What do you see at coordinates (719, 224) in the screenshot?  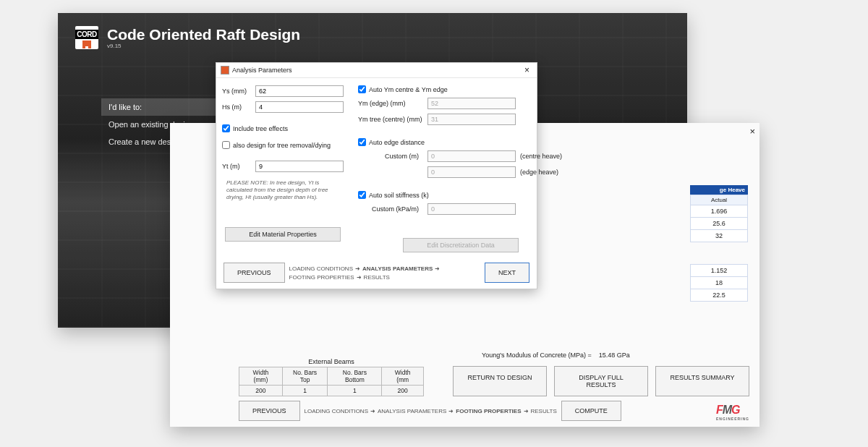 I see `results-cell: 25.6` at bounding box center [719, 224].